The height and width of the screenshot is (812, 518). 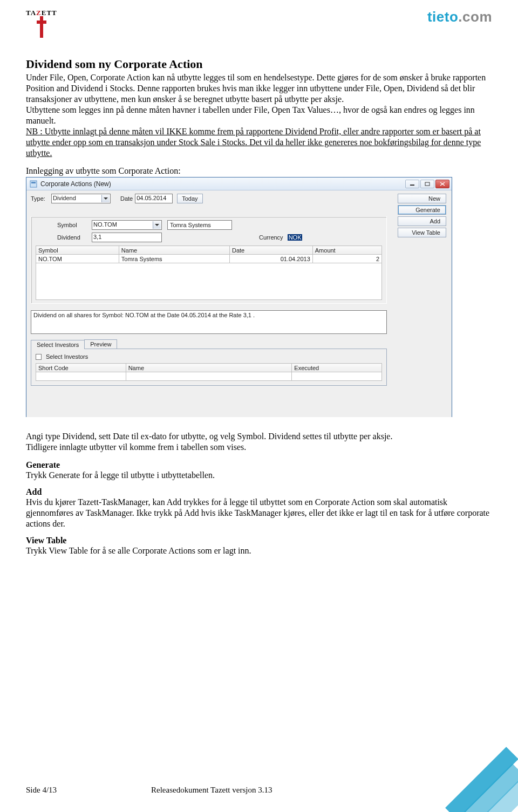 What do you see at coordinates (422, 199) in the screenshot?
I see `new-button: New` at bounding box center [422, 199].